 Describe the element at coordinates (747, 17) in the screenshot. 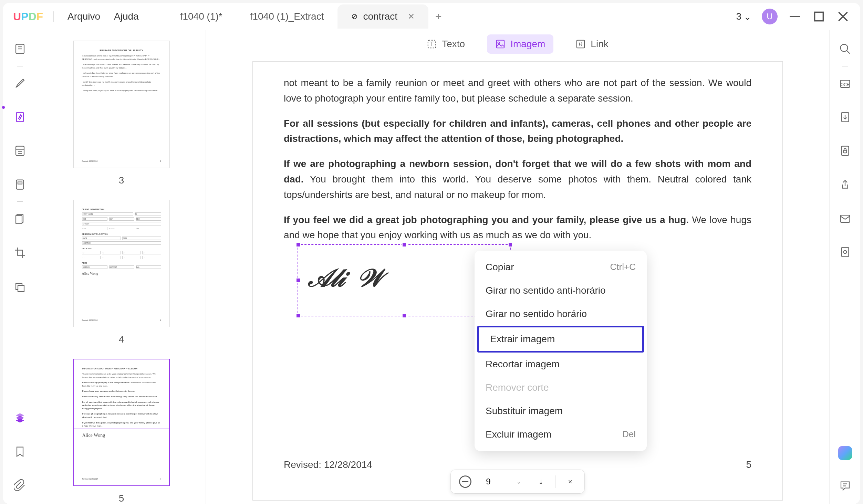

I see `chevron-down-icon: ⌄` at that location.